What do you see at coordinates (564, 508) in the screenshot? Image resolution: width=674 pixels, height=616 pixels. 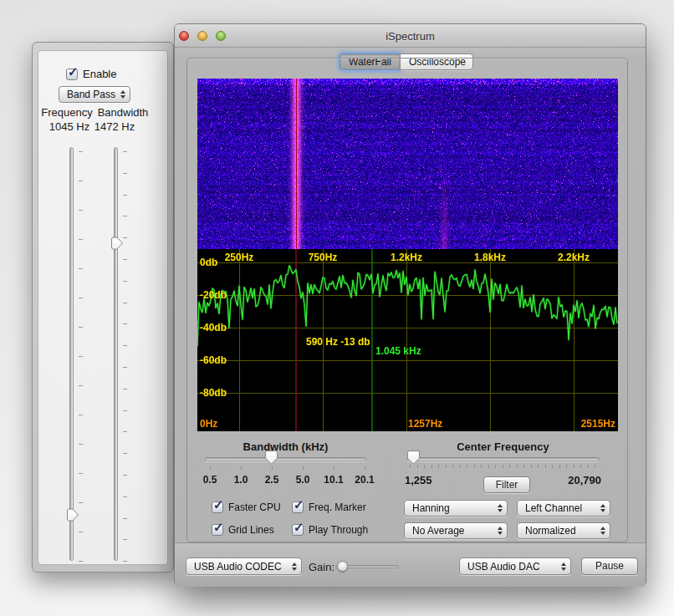 I see `channel-dropdown: Left Channel` at bounding box center [564, 508].